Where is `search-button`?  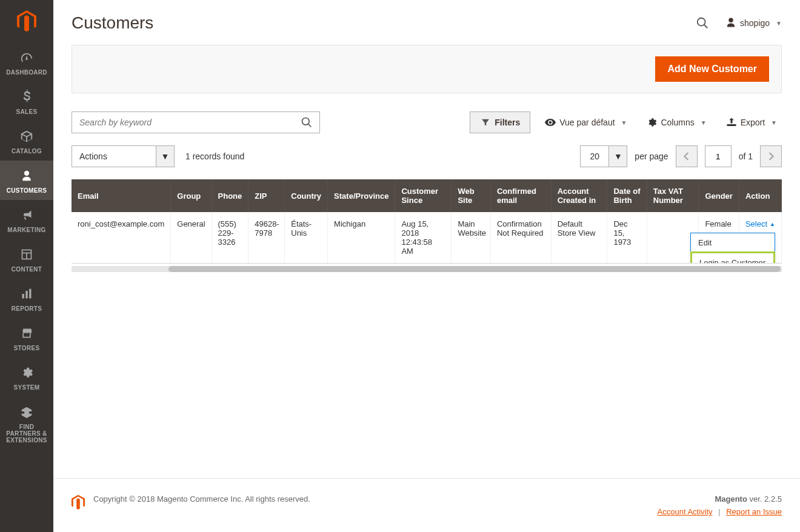 search-button is located at coordinates (307, 122).